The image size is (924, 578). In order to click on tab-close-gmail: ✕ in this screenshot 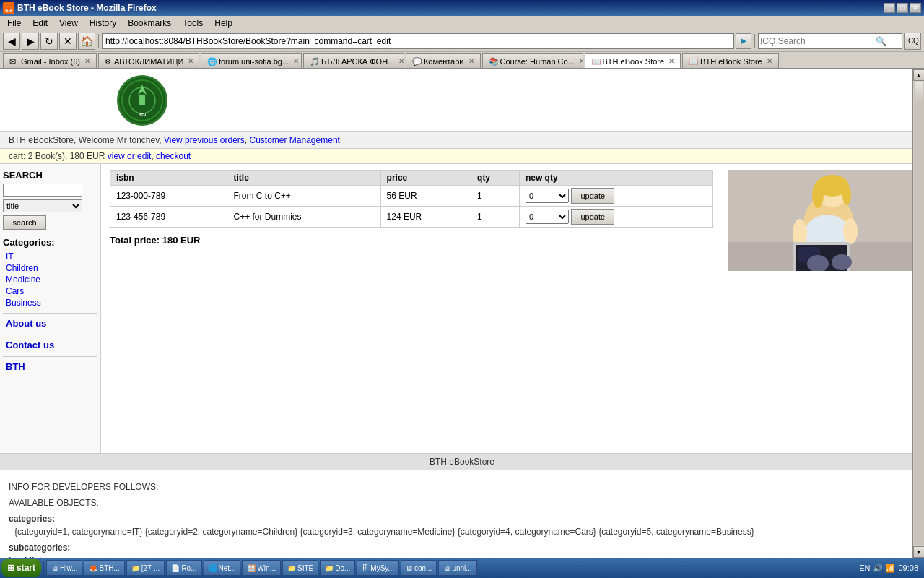, I will do `click(87, 61)`.